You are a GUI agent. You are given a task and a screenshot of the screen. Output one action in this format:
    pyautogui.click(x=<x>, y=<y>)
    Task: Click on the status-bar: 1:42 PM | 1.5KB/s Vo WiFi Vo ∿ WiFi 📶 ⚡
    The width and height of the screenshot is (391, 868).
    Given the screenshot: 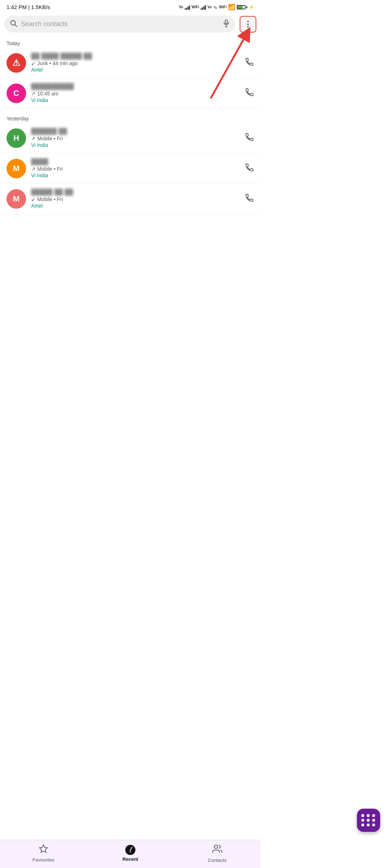 What is the action you would take?
    pyautogui.click(x=130, y=7)
    